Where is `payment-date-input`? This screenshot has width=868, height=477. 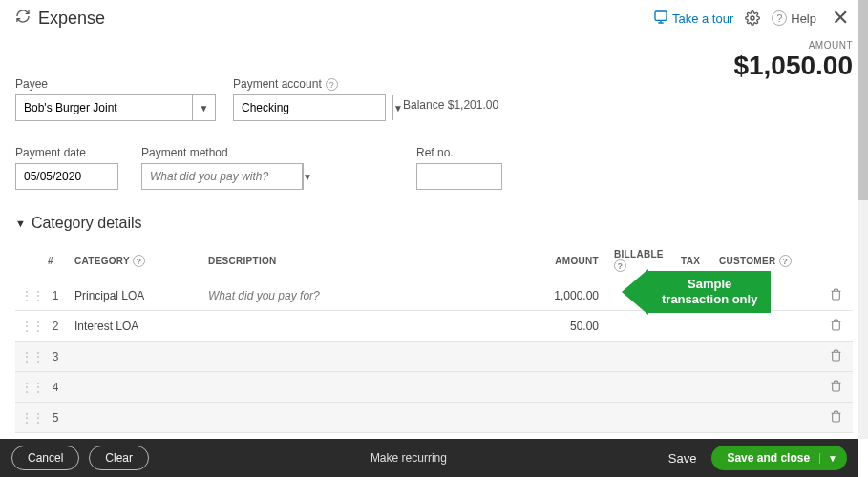
payment-date-input is located at coordinates (67, 176).